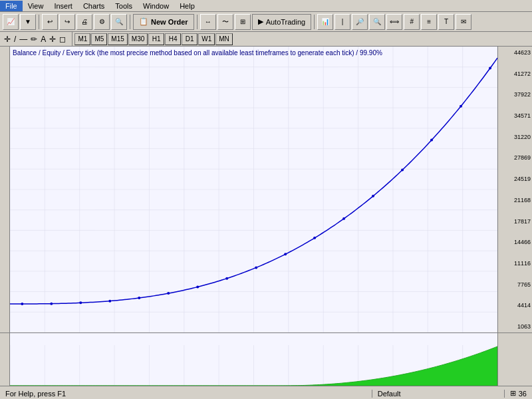  Describe the element at coordinates (446, 22) in the screenshot. I see `tools2-btn: T` at that location.